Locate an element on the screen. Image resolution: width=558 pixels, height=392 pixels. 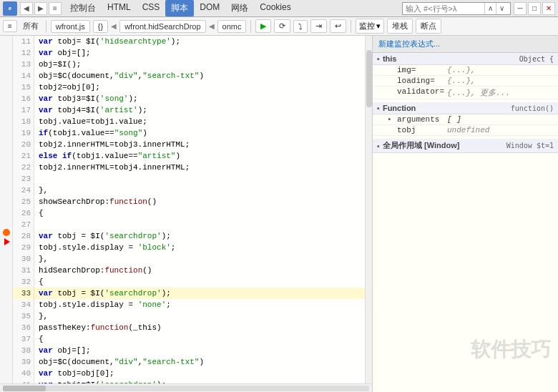
code-line-12: var obj=[]; is located at coordinates (200, 53).